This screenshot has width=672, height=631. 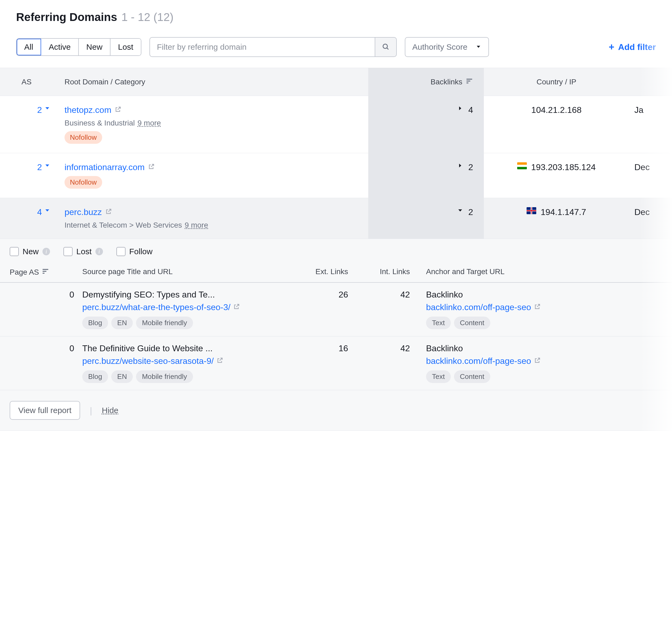 What do you see at coordinates (444, 348) in the screenshot?
I see `anchor-text: Backlinko` at bounding box center [444, 348].